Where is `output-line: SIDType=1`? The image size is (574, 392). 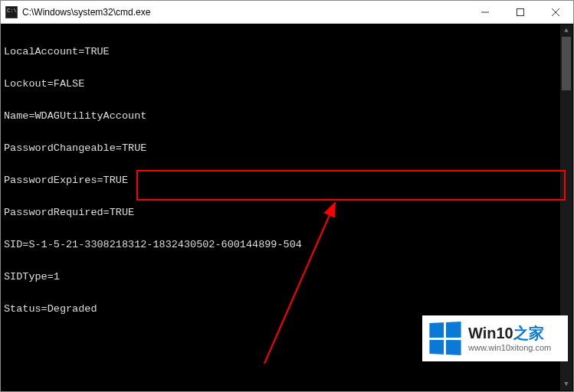
output-line: SIDType=1 is located at coordinates (287, 277).